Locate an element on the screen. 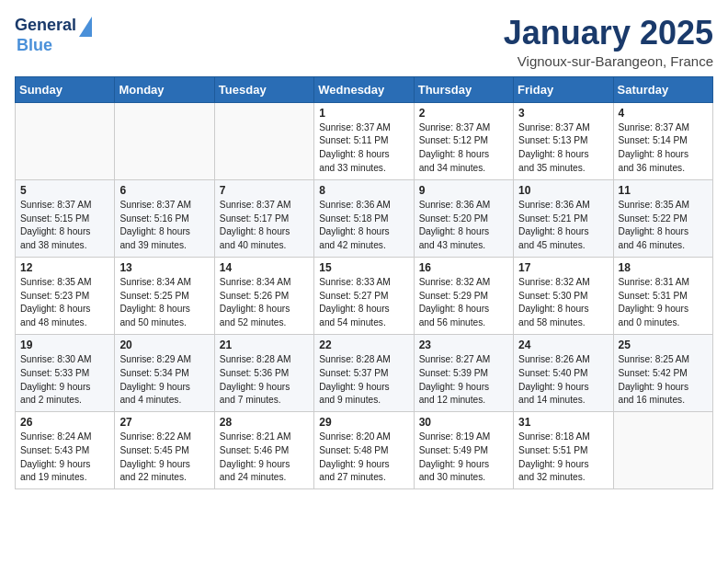 The height and width of the screenshot is (563, 728). day-number: 14 is located at coordinates (265, 268).